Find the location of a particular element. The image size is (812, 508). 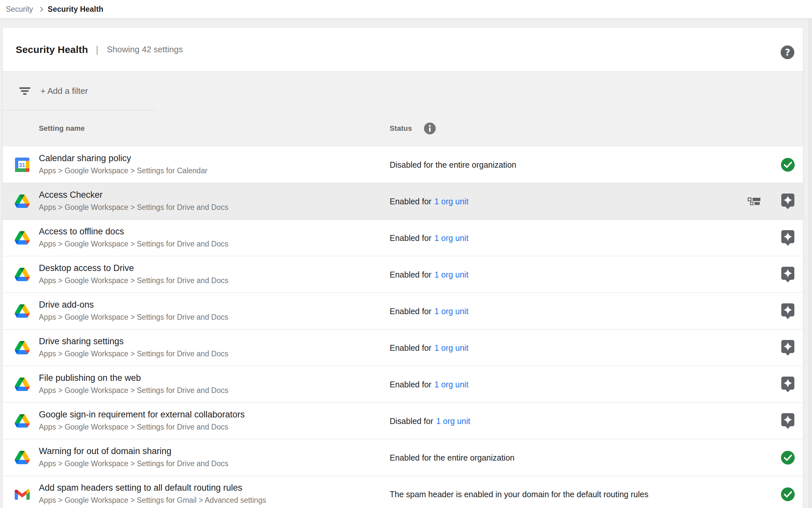

table-row: Drive add-ons Apps > Google Workspace > … is located at coordinates (403, 311).